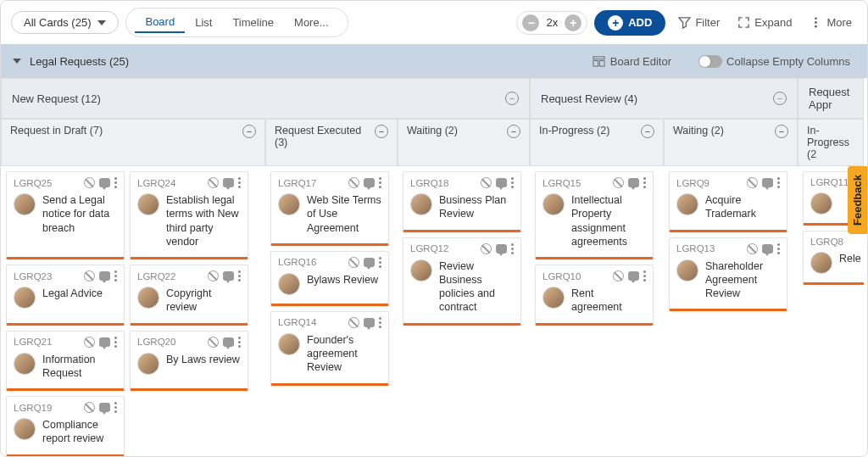  I want to click on card: LGRQ20 By Laws review, so click(189, 361).